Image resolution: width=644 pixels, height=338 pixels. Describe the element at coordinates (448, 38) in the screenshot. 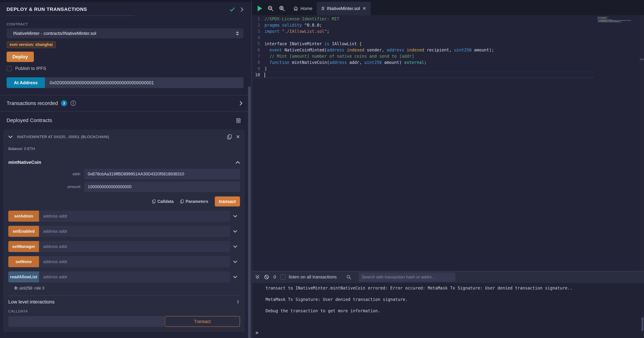

I see `code-line: 4` at that location.